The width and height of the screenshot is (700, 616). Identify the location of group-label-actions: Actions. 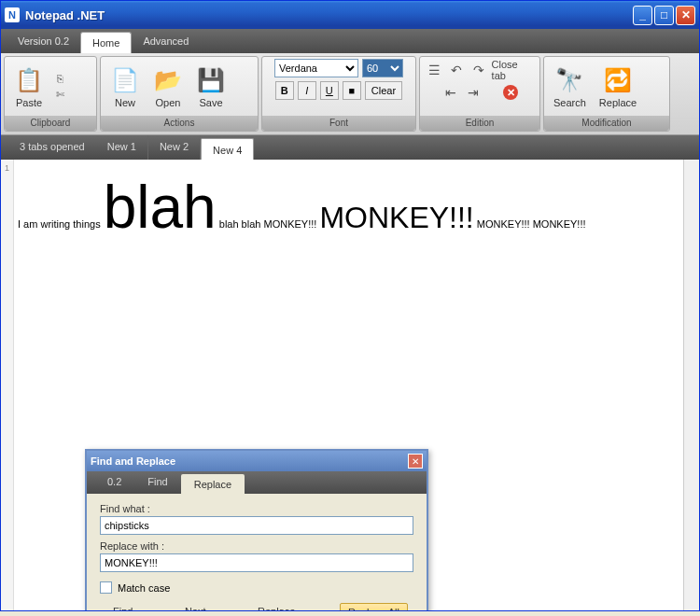
(179, 123).